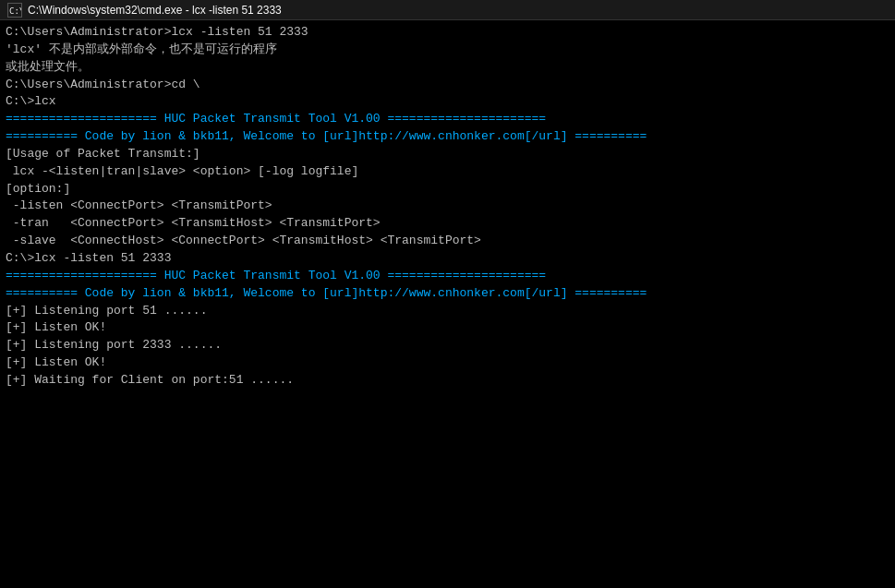  I want to click on console-line: [+] Listening port 51 ......, so click(447, 312).